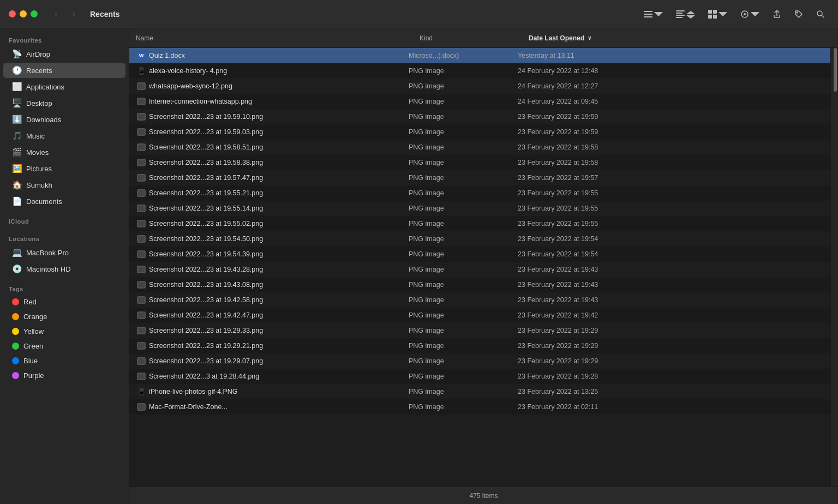 The width and height of the screenshot is (838, 504). Describe the element at coordinates (799, 14) in the screenshot. I see `tag-icon` at that location.